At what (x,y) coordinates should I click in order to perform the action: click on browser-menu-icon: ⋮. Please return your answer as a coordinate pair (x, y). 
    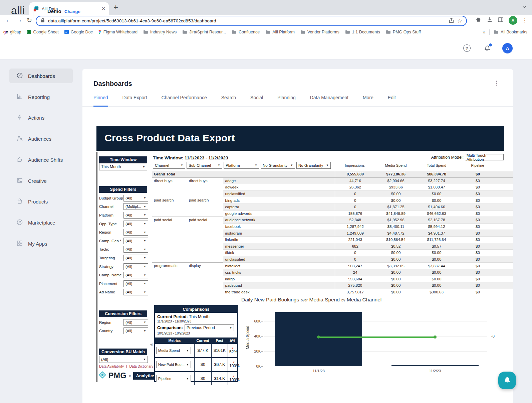
    Looking at the image, I should click on (525, 20).